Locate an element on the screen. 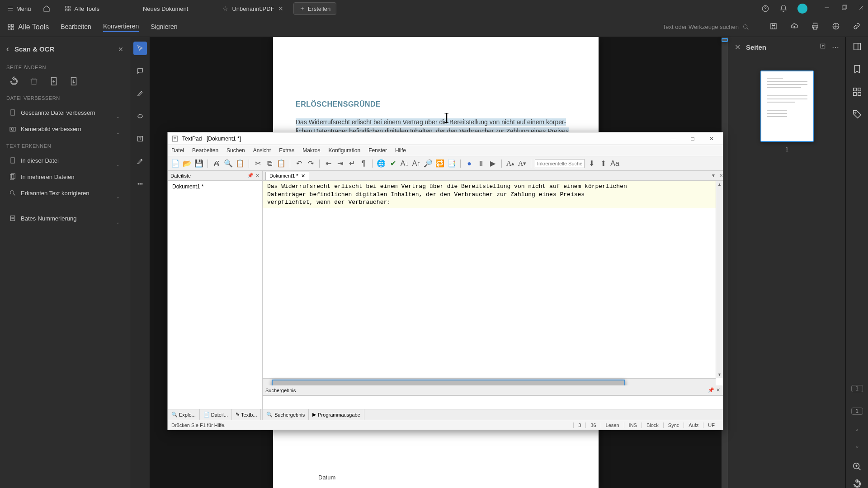 The width and height of the screenshot is (868, 488). share-icon is located at coordinates (836, 27).